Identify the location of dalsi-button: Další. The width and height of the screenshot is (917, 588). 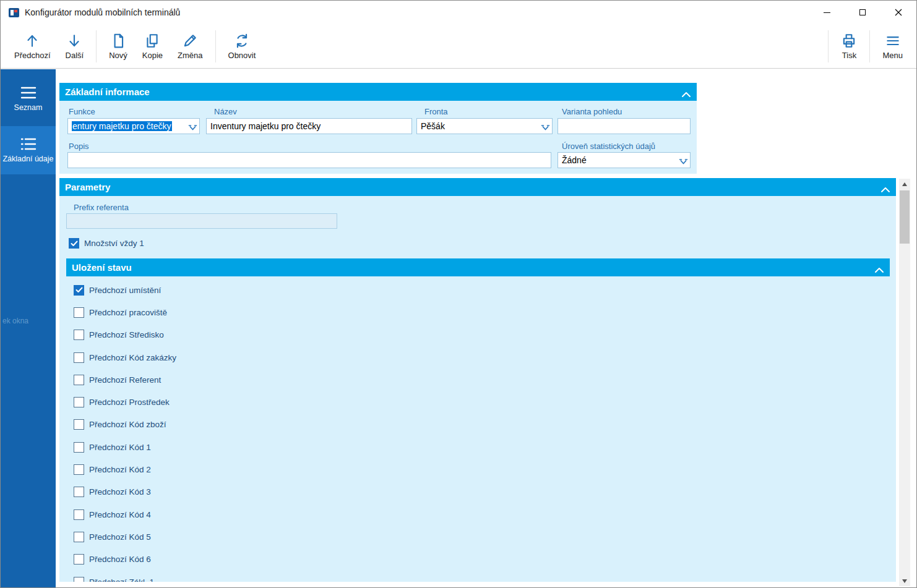
(75, 46).